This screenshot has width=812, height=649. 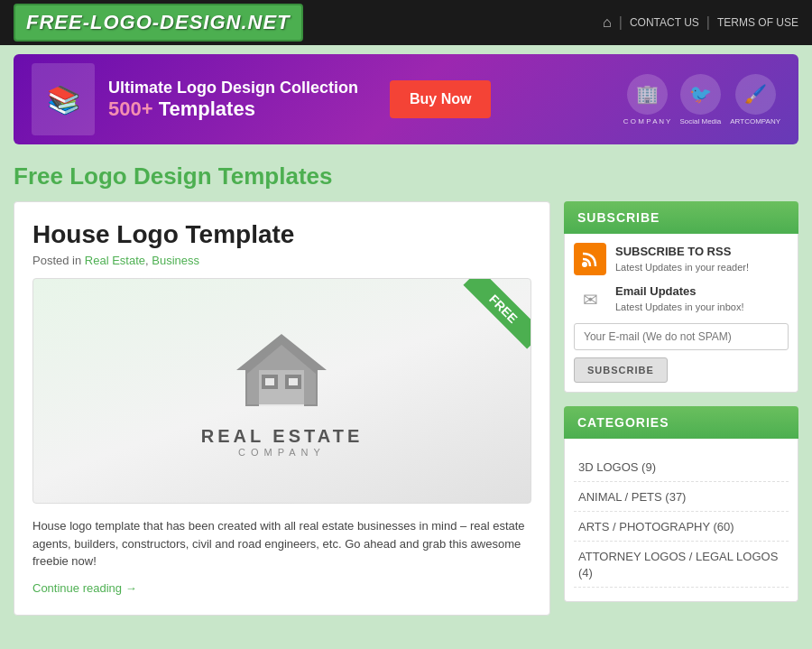 What do you see at coordinates (281, 235) in the screenshot?
I see `post-title: House Logo Template` at bounding box center [281, 235].